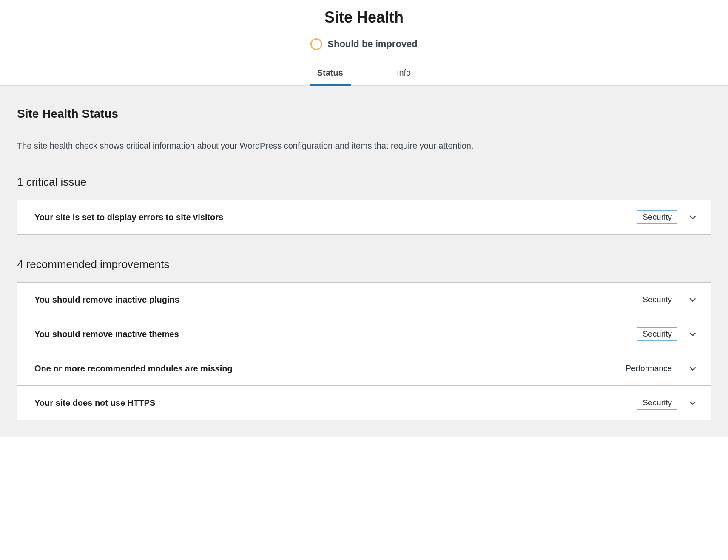 The image size is (728, 560). Describe the element at coordinates (364, 217) in the screenshot. I see `critical-issue-list: Your site is set to display errors to si…` at that location.